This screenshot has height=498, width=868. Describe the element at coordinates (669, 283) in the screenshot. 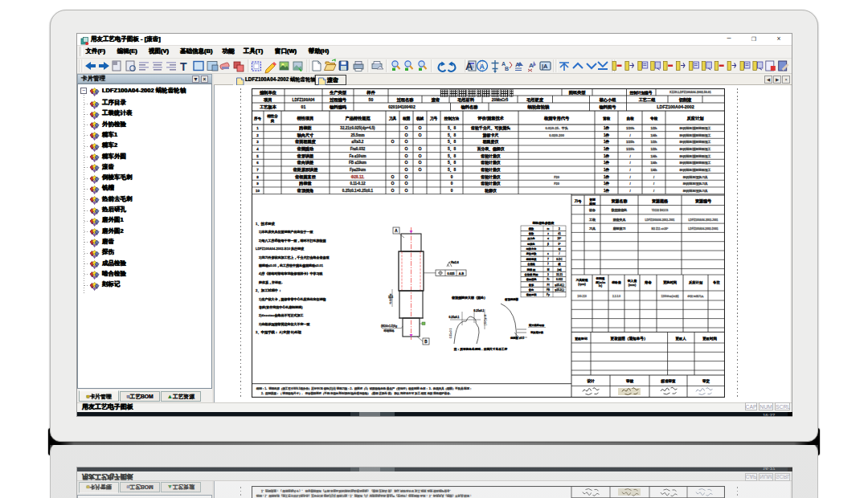

I see `svg-text: 更换时间` at that location.